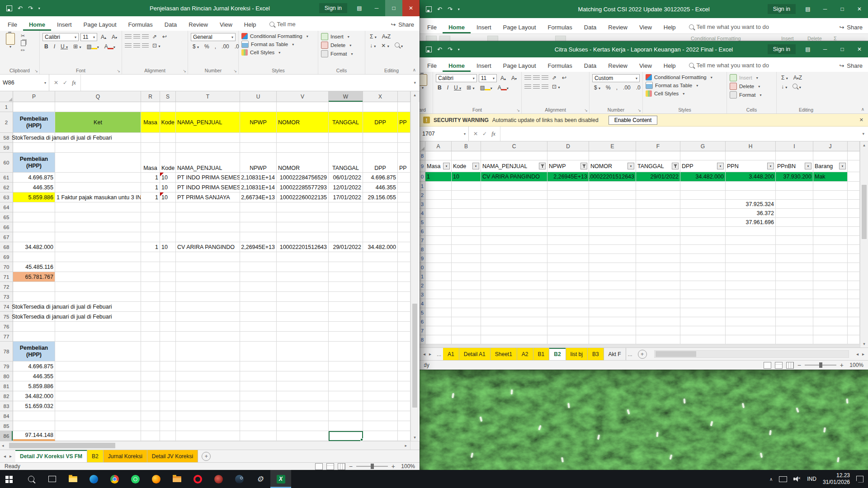  What do you see at coordinates (568, 249) in the screenshot?
I see `cell-D` at bounding box center [568, 249].